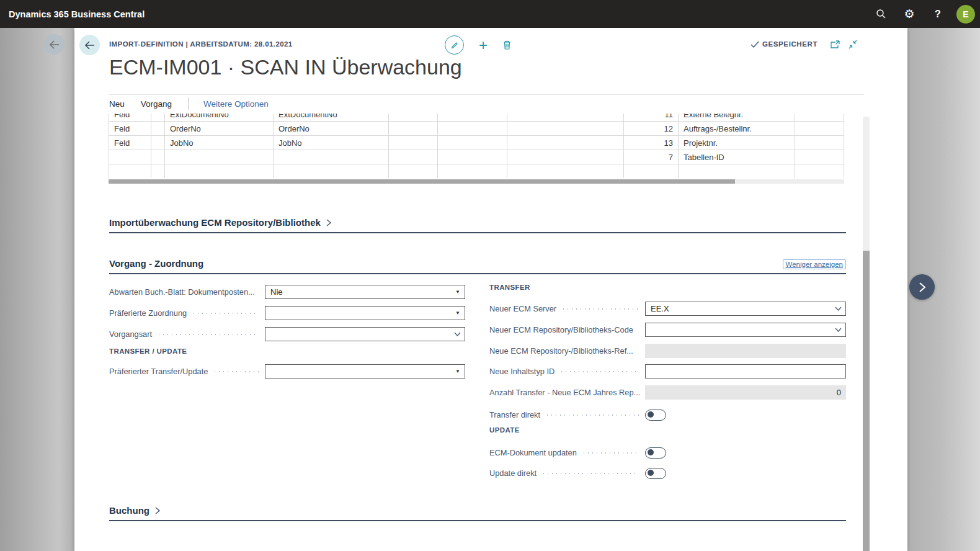 The image size is (980, 551). I want to click on cell-field-caption: Tabellen-ID, so click(737, 158).